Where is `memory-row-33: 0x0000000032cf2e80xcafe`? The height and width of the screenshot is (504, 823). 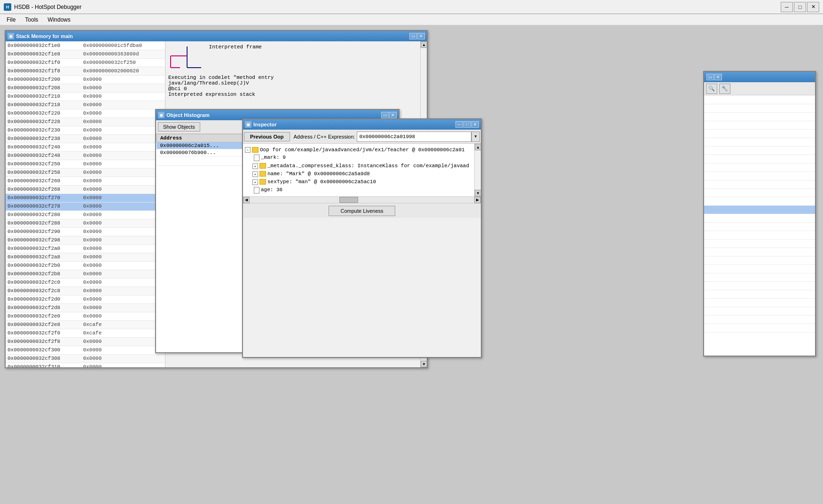 memory-row-33: 0x0000000032cf2e80xcafe is located at coordinates (86, 325).